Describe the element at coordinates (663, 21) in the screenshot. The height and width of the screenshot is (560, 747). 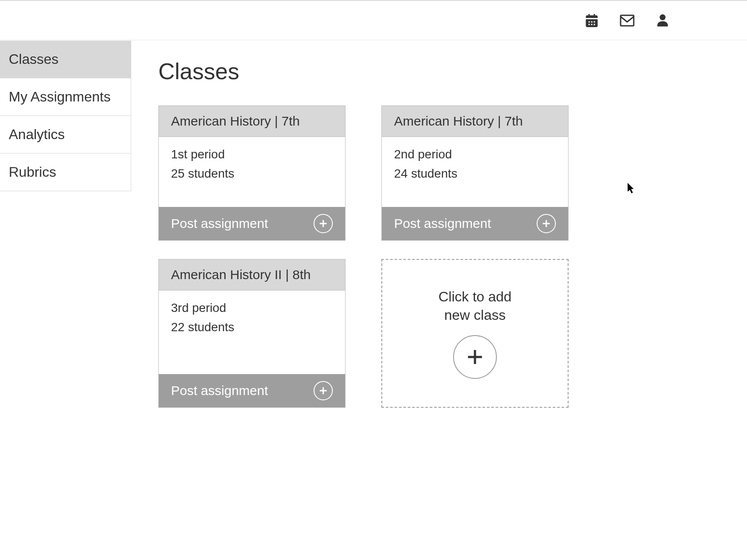
I see `user-icon` at that location.